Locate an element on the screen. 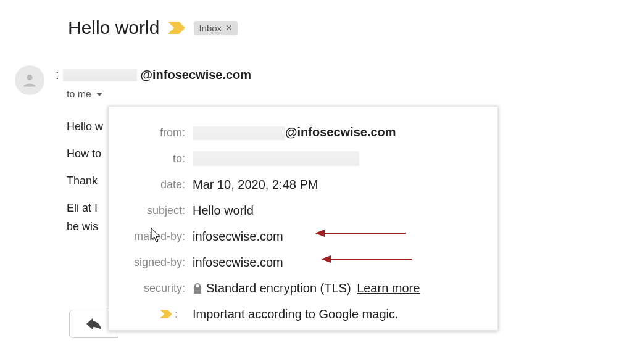  detail-mailed-by-label: mailed-by: is located at coordinates (156, 237).